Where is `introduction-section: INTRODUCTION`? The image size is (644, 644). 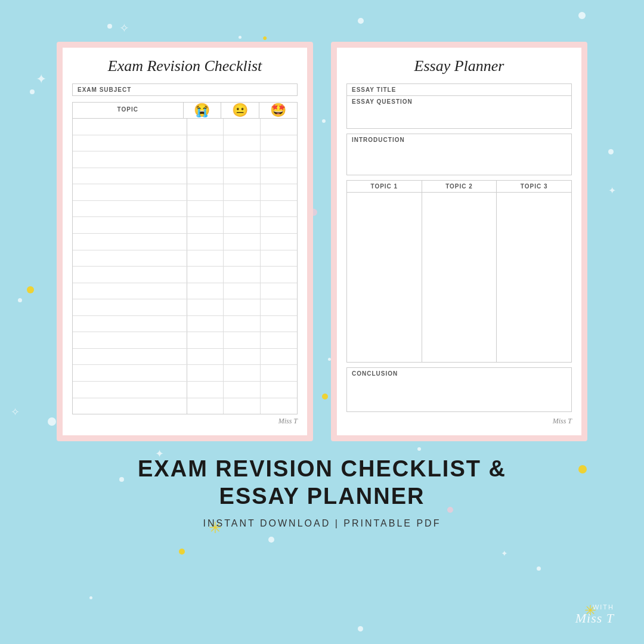 introduction-section: INTRODUCTION is located at coordinates (459, 154).